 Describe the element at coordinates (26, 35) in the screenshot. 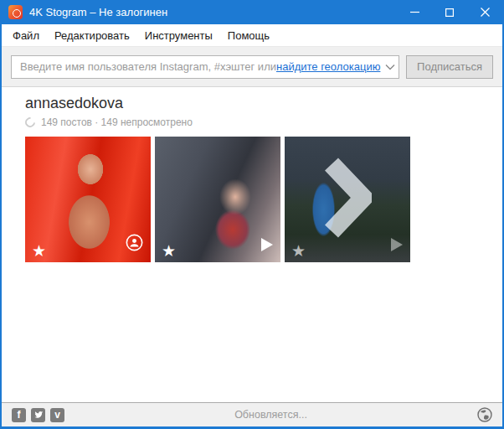

I see `menu-file: Файл` at that location.